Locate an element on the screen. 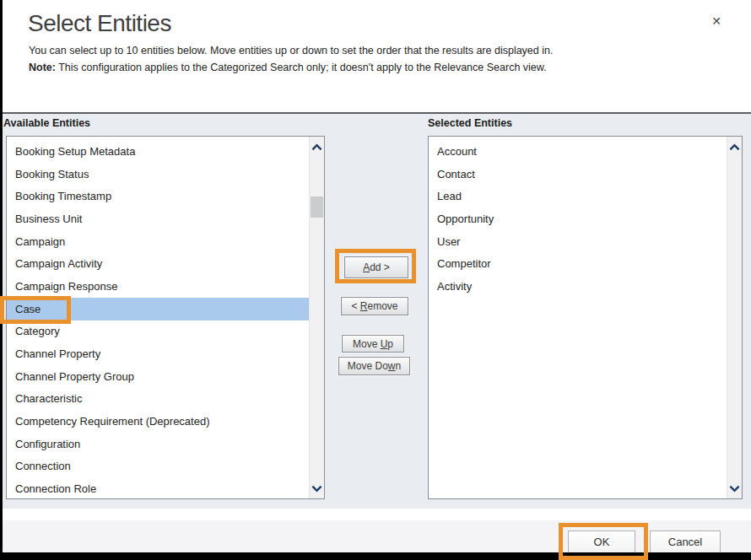 Image resolution: width=751 pixels, height=560 pixels. list-item: Lead is located at coordinates (577, 196).